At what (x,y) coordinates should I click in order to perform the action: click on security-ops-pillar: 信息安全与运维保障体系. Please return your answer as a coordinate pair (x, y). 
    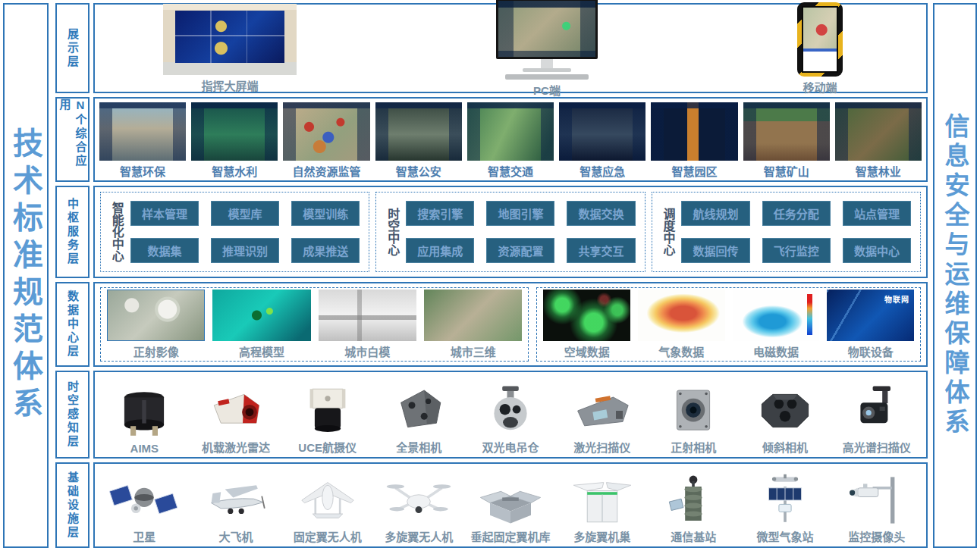
    Looking at the image, I should click on (955, 276).